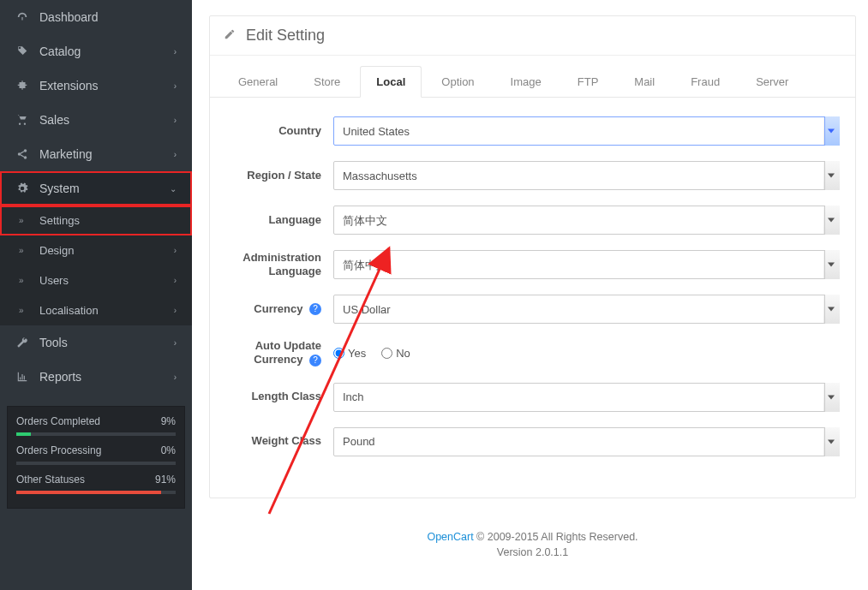 The image size is (868, 590). I want to click on sidebar-submenu-system: » Settings » Design › » Users › », so click(96, 265).